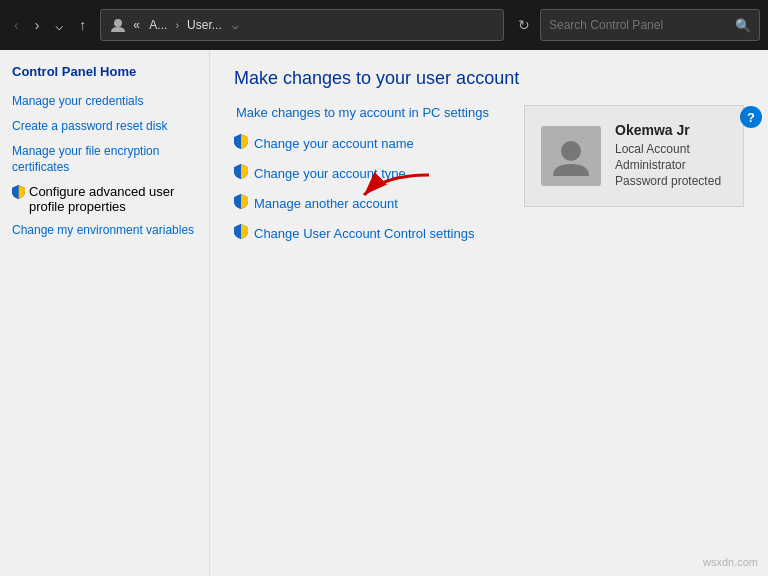  I want to click on shield-icon-advanced, so click(18, 194).